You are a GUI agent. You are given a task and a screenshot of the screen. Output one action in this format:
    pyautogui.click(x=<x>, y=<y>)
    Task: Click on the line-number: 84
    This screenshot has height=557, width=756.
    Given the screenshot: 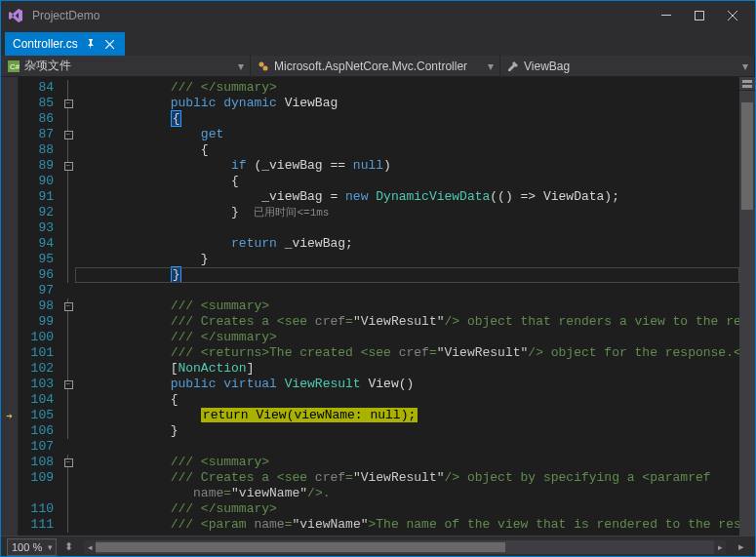 What is the action you would take?
    pyautogui.click(x=36, y=88)
    